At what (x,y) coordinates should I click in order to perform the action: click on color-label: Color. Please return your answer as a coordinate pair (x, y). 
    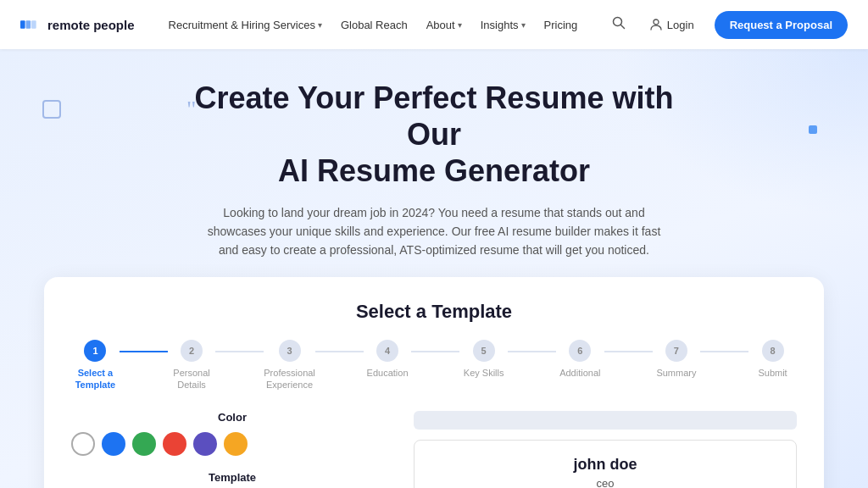
    Looking at the image, I should click on (232, 417).